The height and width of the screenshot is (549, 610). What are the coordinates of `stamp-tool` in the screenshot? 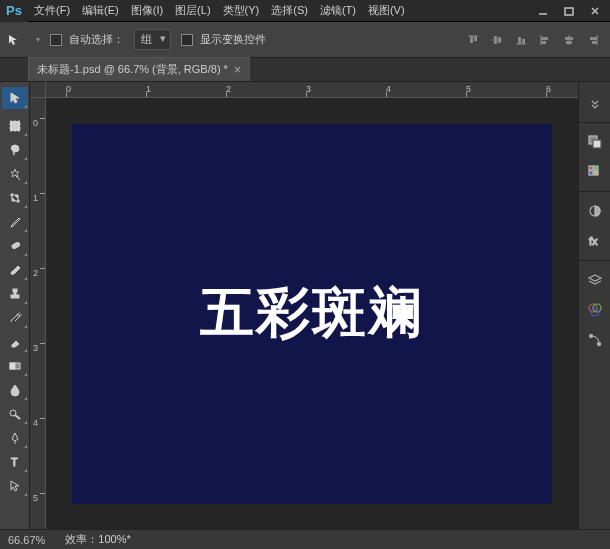 It's located at (15, 294).